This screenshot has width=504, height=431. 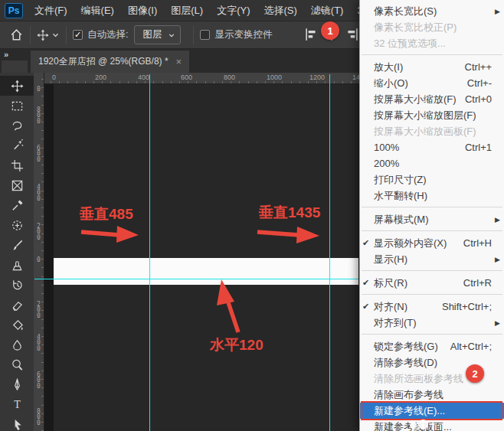 What do you see at coordinates (244, 35) in the screenshot?
I see `show-transform-label: 显示变换控件` at bounding box center [244, 35].